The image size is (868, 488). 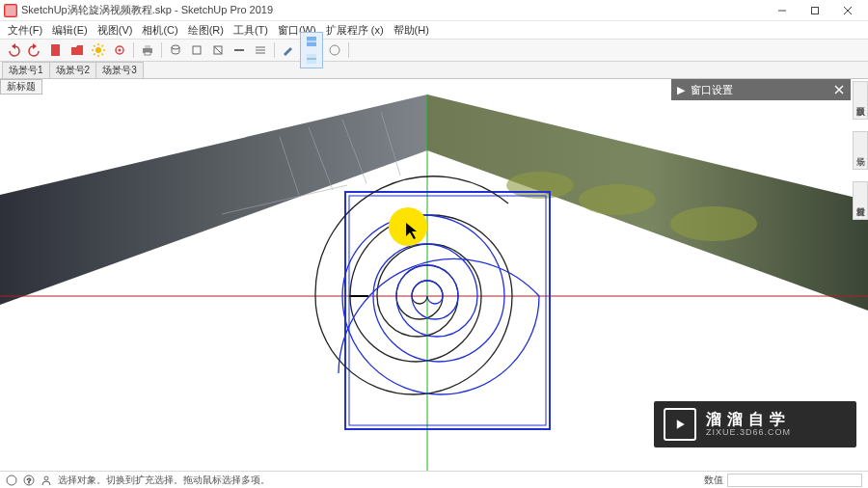 What do you see at coordinates (434, 11) in the screenshot?
I see `title-bar: SketchUp涡轮旋涡视频教程.skp - SketchUp Pro 2019` at bounding box center [434, 11].